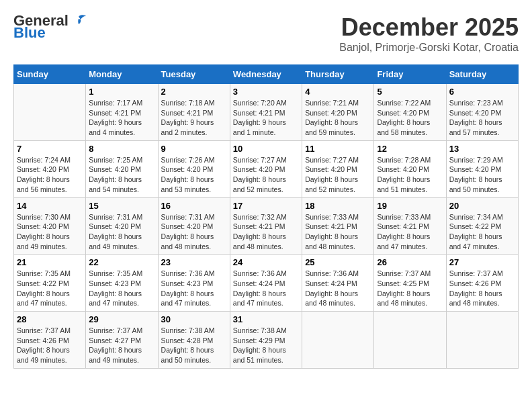 This screenshot has height=411, width=532. I want to click on day-info: Sunrise: 7:37 AMSunset: 4:25 PMDaylight:…, so click(410, 289).